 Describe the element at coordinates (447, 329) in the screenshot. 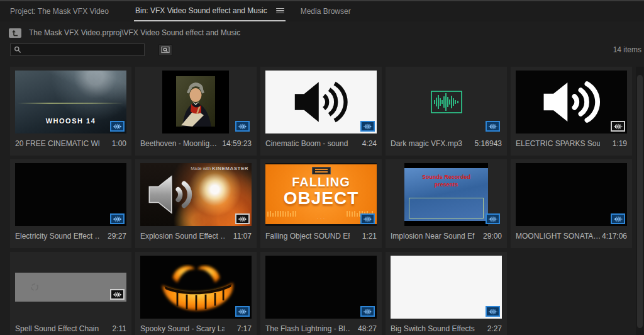

I see `item-label-row: Big Switch Sound Effects … 2:27` at that location.